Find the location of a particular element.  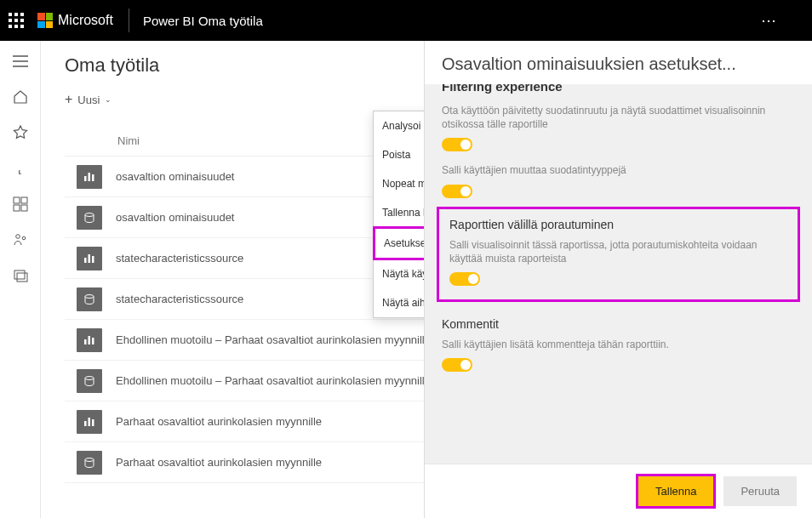

recent-icon: ⸤ is located at coordinates (20, 168).